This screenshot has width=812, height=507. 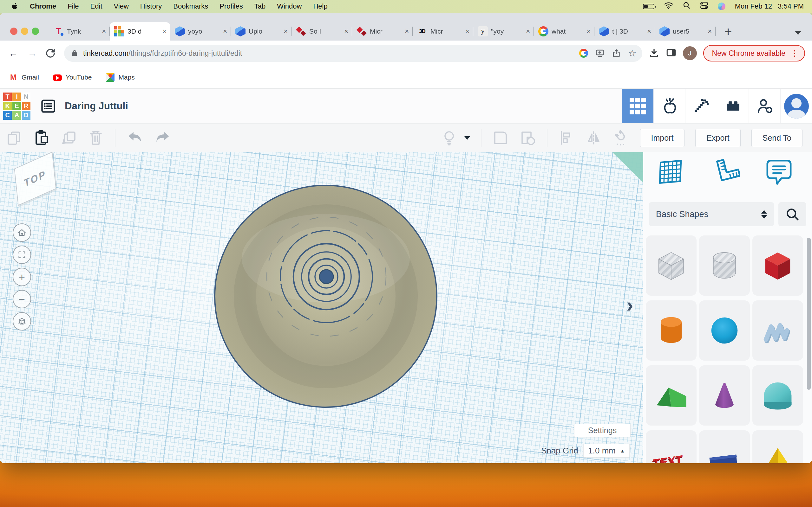 What do you see at coordinates (24, 77) in the screenshot?
I see `bookmark-item: Gmail` at bounding box center [24, 77].